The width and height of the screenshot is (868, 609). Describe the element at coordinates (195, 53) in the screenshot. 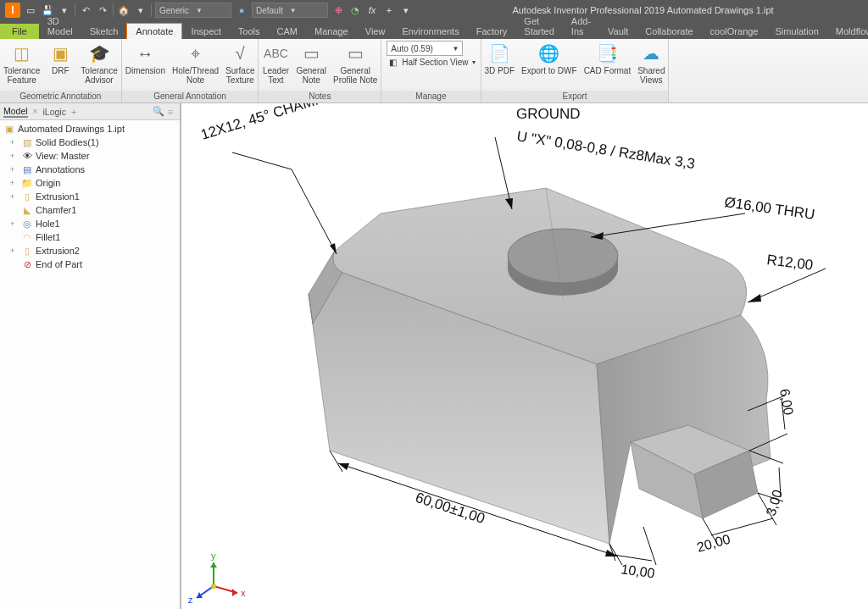

I see `hole-note-icon: ⌖` at that location.